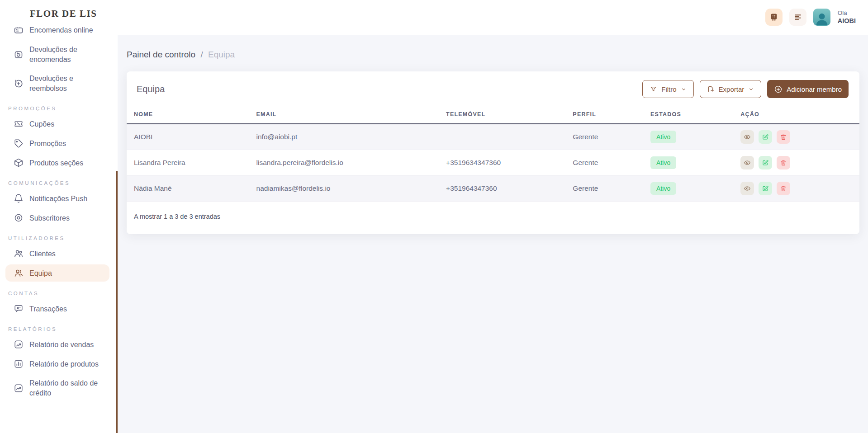  Describe the element at coordinates (808, 89) in the screenshot. I see `add-member-button: Adicionar membro` at that location.